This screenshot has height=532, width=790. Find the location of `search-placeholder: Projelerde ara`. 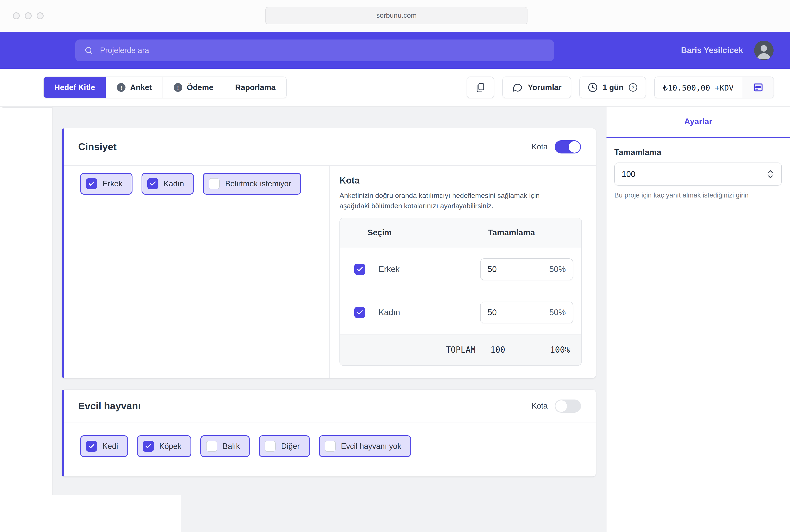

search-placeholder: Projelerde ara is located at coordinates (125, 50).